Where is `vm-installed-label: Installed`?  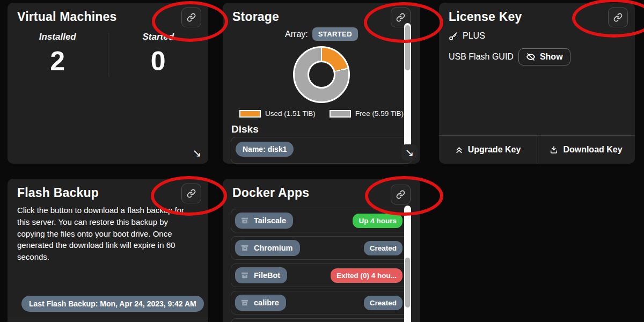 vm-installed-label: Installed is located at coordinates (58, 37).